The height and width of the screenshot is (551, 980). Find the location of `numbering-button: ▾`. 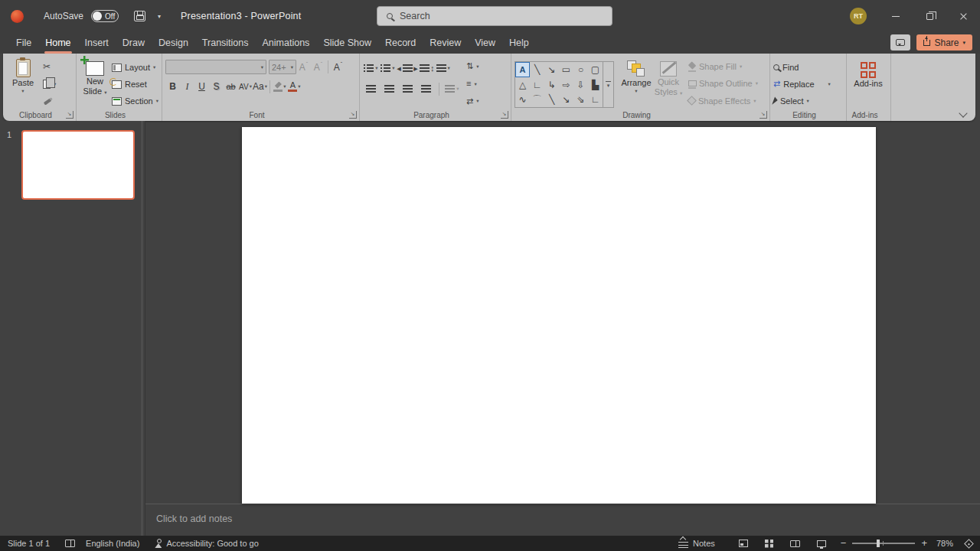

numbering-button: ▾ is located at coordinates (387, 69).